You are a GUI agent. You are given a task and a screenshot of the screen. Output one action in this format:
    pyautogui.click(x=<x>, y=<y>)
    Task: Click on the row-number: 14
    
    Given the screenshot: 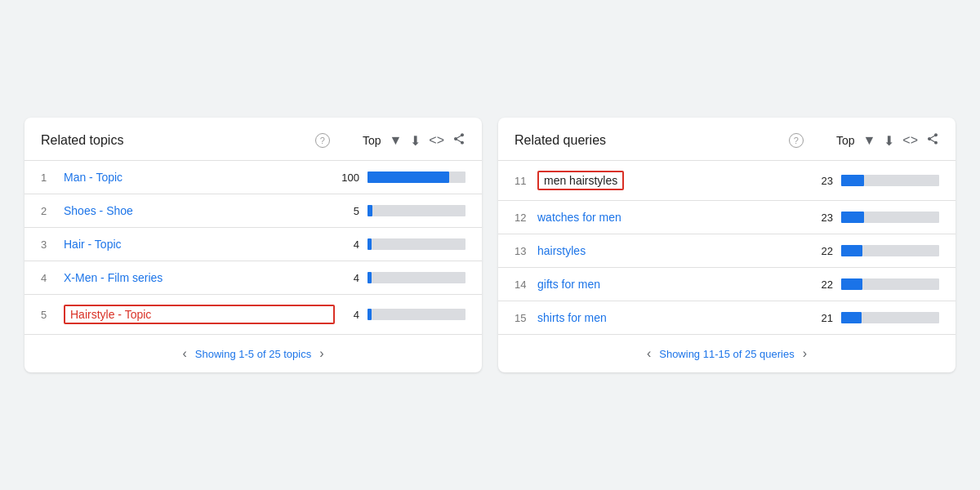 What is the action you would take?
    pyautogui.click(x=523, y=284)
    